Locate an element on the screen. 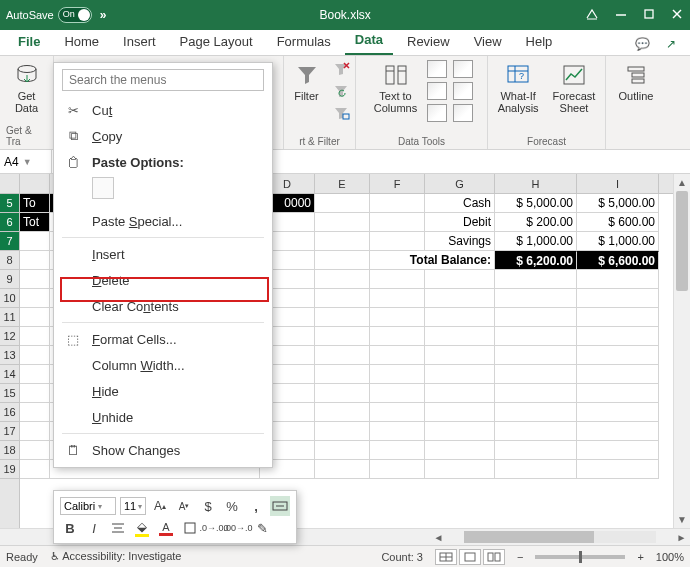  cell-F6 is located at coordinates (398, 222).